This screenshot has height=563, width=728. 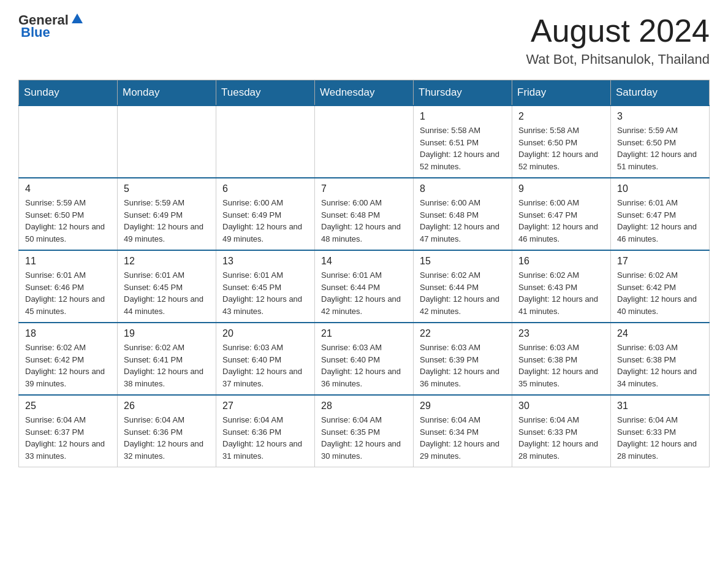 What do you see at coordinates (266, 93) in the screenshot?
I see `calendar-day-header: Tuesday` at bounding box center [266, 93].